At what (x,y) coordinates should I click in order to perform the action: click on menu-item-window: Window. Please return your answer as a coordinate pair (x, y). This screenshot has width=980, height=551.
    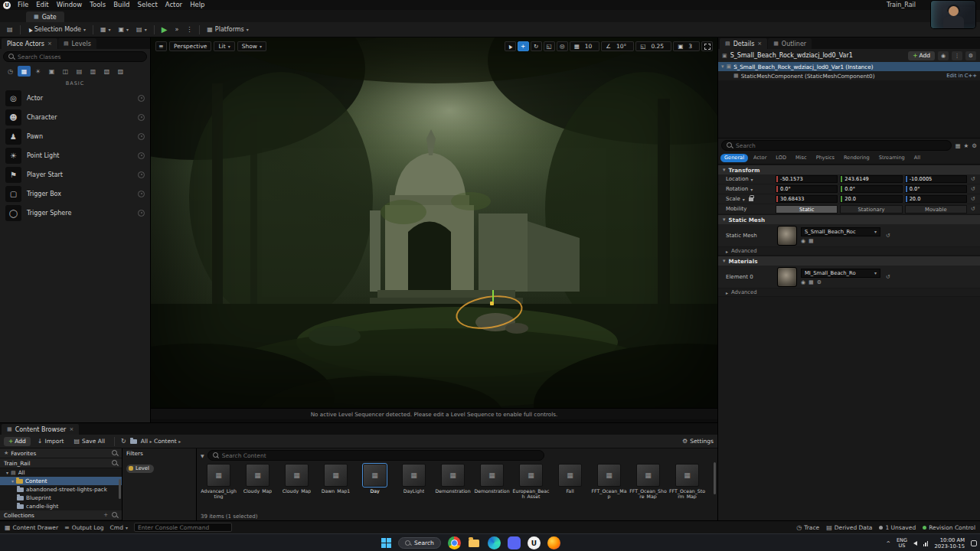
    Looking at the image, I should click on (70, 5).